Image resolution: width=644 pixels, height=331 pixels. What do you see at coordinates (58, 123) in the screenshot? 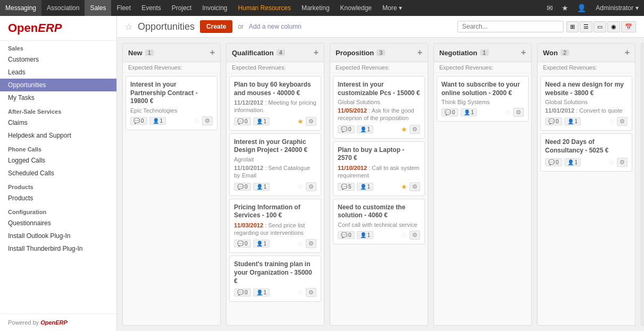
I see `sidebar-item-claims: Claims` at bounding box center [58, 123].